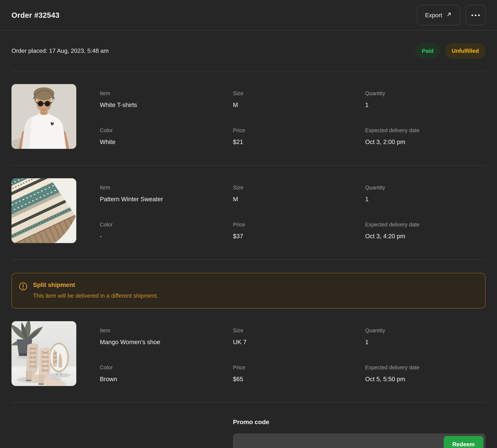  Describe the element at coordinates (299, 342) in the screenshot. I see `field-value-size: UK 7` at that location.